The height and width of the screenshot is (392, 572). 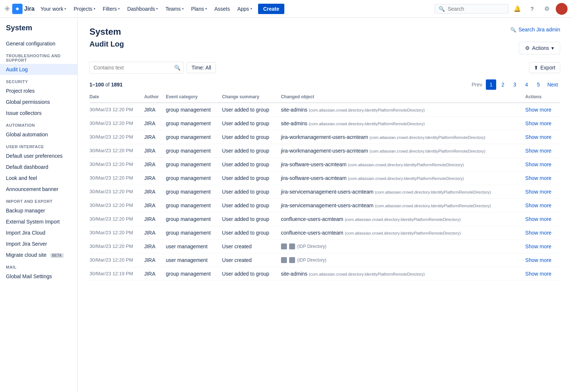 I want to click on sidebar-item-project-roles: Project roles, so click(x=38, y=91).